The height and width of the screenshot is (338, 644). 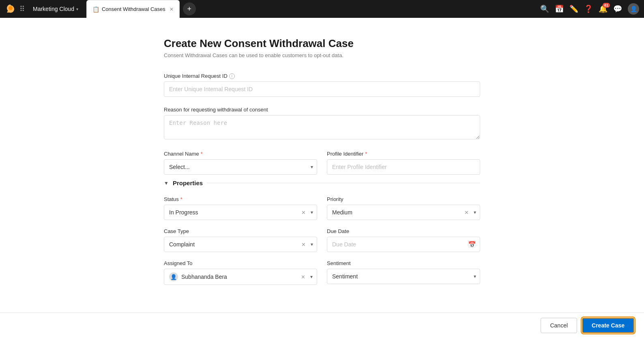 What do you see at coordinates (240, 208) in the screenshot?
I see `status-field-group: Status * In Progress Open Closed ✕ ▾` at bounding box center [240, 208].